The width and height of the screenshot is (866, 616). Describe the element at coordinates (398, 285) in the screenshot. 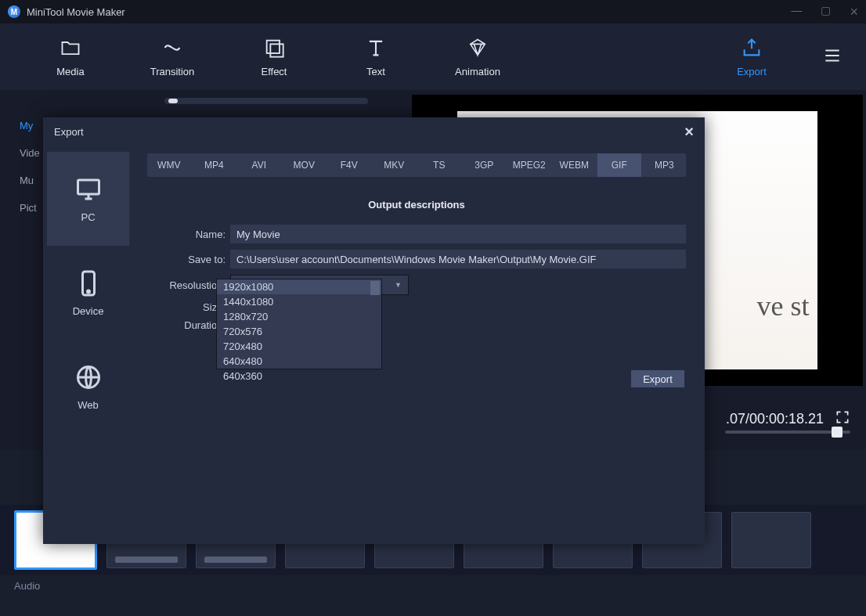

I see `chevron-down-icon: ▼` at that location.